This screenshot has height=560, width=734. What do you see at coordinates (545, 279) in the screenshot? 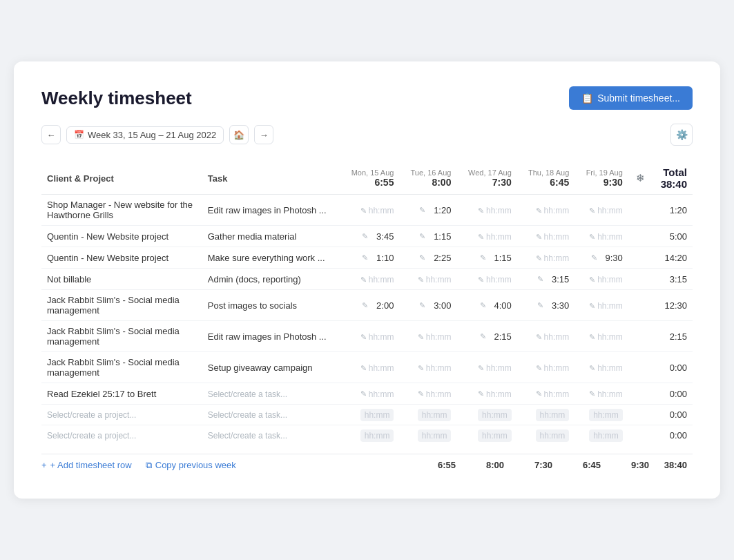
I see `time-cell-thu: ✎3:15` at bounding box center [545, 279].